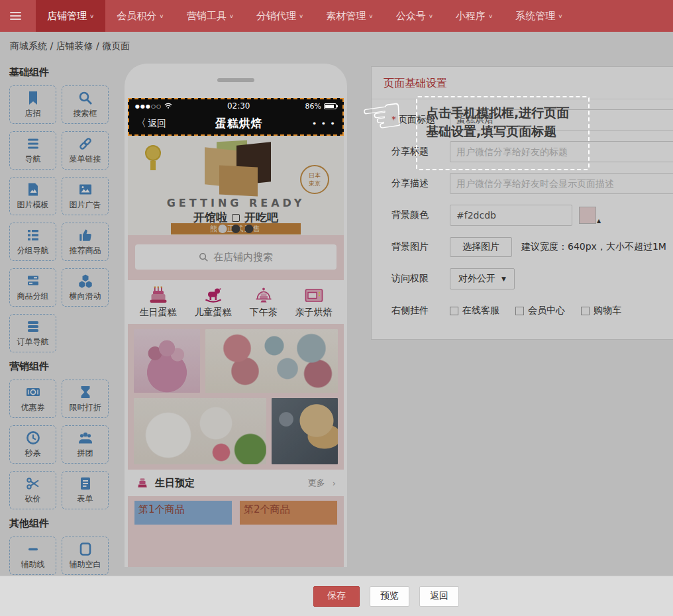 The image size is (673, 616). Describe the element at coordinates (539, 16) in the screenshot. I see `menu-item-system-management: 系统管理∨` at that location.